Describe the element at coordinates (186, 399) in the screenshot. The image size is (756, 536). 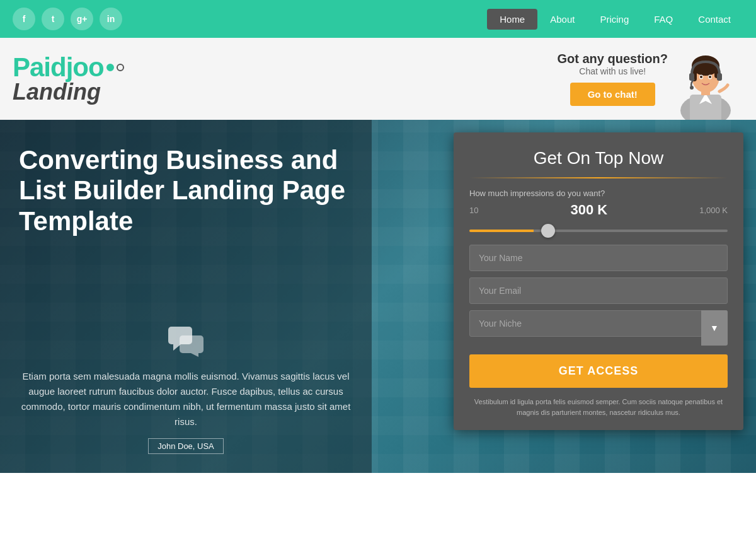
I see `hero-quote: Etiam porta sem malesuada magna mollis e…` at that location.